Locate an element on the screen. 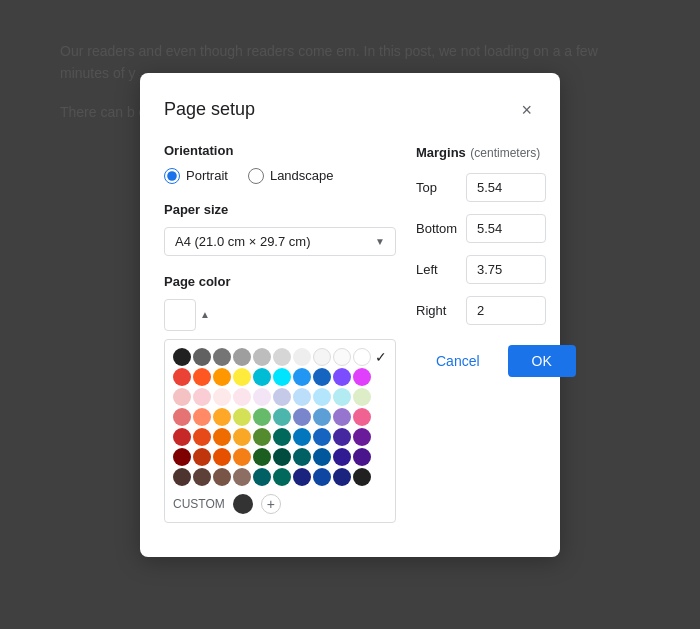  portrait-radio is located at coordinates (172, 176).